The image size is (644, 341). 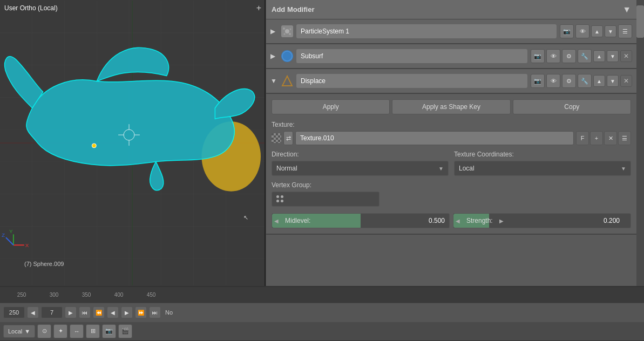 What do you see at coordinates (288, 138) in the screenshot?
I see `texture-swap-btn: ⇄` at bounding box center [288, 138].